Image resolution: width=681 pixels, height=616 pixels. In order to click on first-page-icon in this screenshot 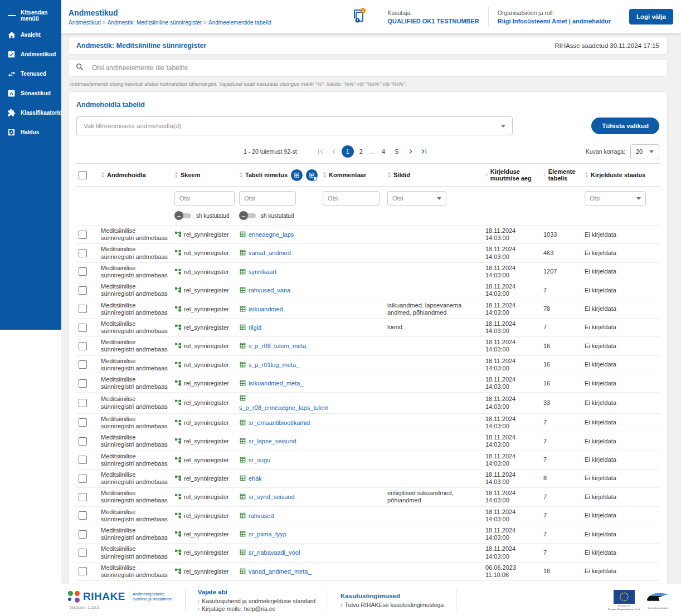, I will do `click(320, 151)`.